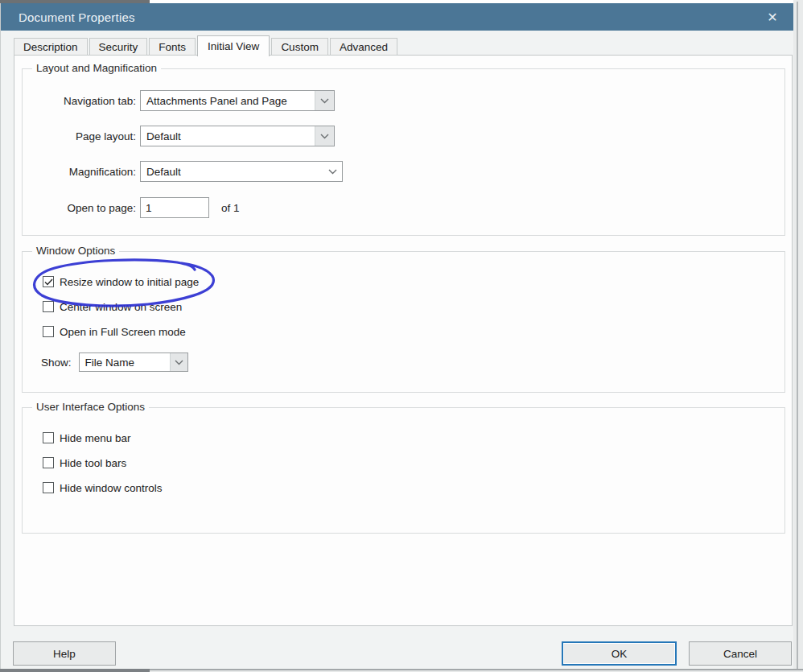 The image size is (803, 672). I want to click on check-icon, so click(48, 282).